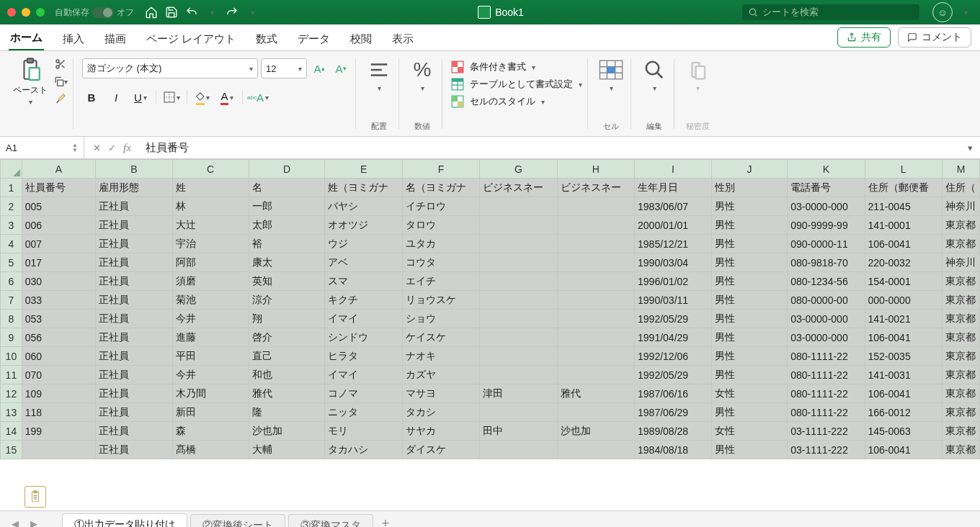  Describe the element at coordinates (210, 338) in the screenshot. I see `cell: 進藤` at that location.